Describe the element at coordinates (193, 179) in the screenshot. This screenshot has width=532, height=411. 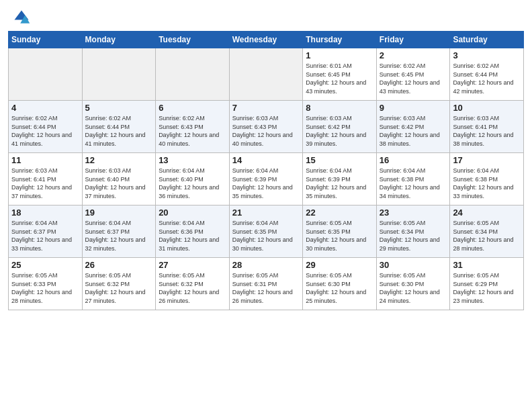
I see `day-cell: 13Sunrise: 6:04 AMSunset: 6:40 PMDayligh…` at that location.